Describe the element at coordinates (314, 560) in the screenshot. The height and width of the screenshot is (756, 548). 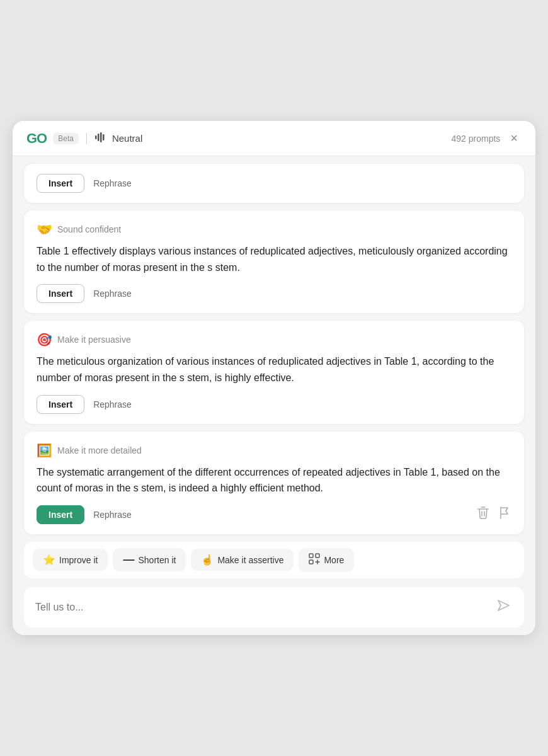
I see `more-icon` at that location.